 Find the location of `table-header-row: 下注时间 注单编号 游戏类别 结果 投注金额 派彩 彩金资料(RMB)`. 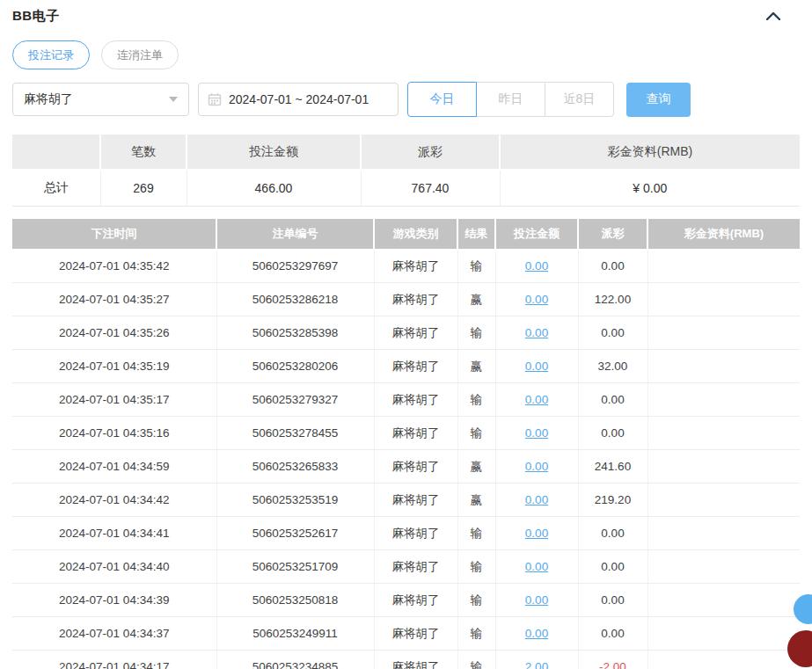

table-header-row: 下注时间 注单编号 游戏类别 结果 投注金额 派彩 彩金资料(RMB) is located at coordinates (406, 234).